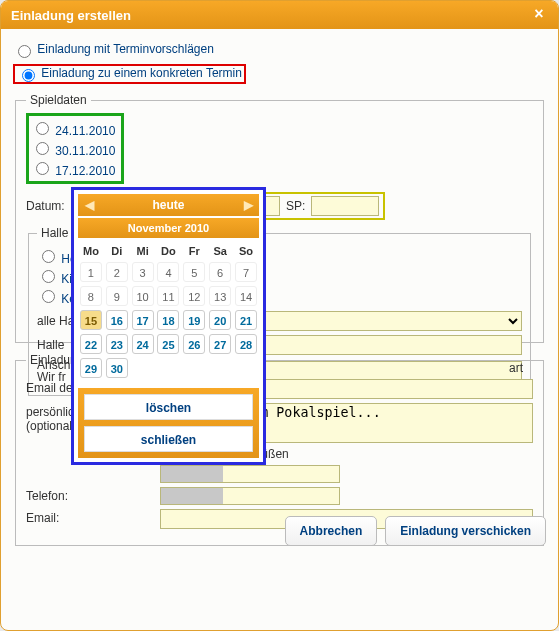  What do you see at coordinates (248, 205) in the screenshot?
I see `datepicker-next-icon: ▶` at bounding box center [248, 205].